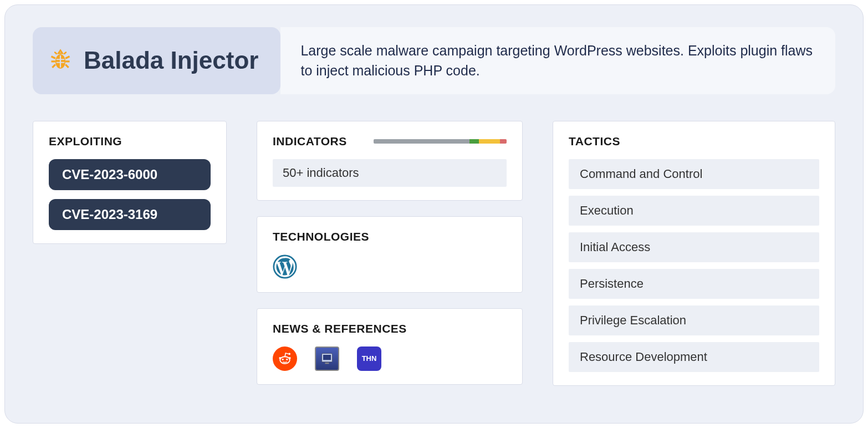 Image resolution: width=868 pixels, height=428 pixels. Describe the element at coordinates (285, 359) in the screenshot. I see `reddit-icon` at that location.